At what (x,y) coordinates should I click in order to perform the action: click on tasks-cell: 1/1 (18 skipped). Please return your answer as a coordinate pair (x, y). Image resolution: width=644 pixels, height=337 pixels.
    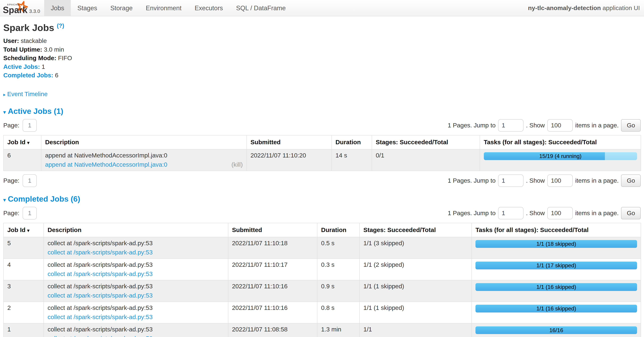
    Looking at the image, I should click on (556, 248).